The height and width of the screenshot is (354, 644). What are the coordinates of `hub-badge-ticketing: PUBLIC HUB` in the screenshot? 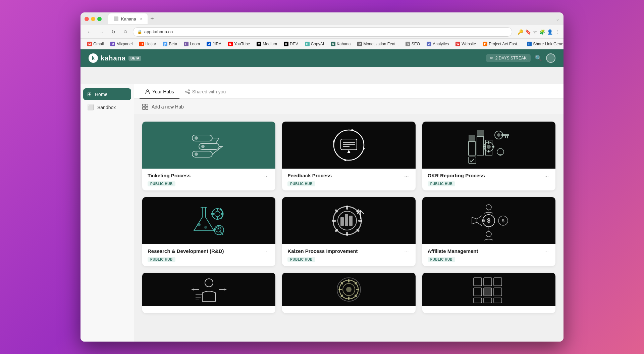 It's located at (162, 184).